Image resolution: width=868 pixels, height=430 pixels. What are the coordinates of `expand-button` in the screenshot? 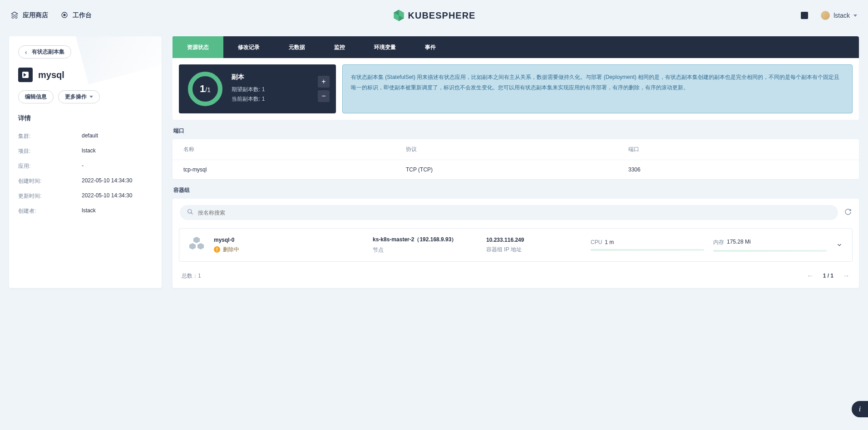 It's located at (839, 245).